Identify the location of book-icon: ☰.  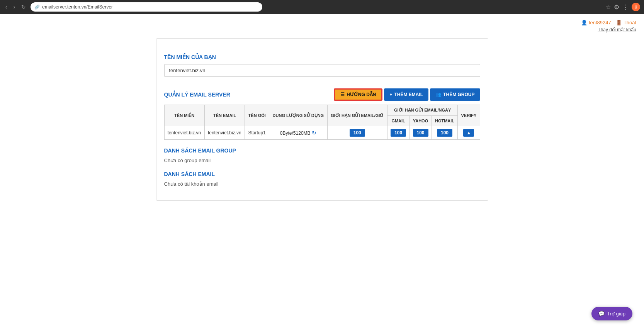
(342, 95).